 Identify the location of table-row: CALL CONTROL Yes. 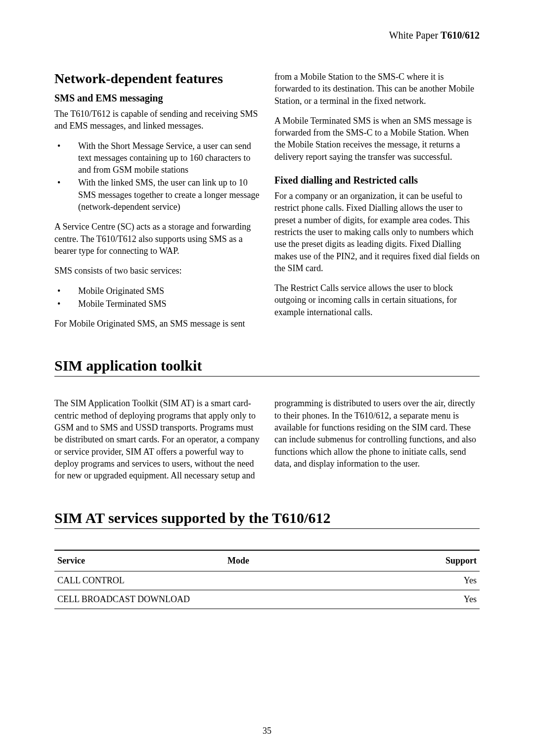
(267, 580).